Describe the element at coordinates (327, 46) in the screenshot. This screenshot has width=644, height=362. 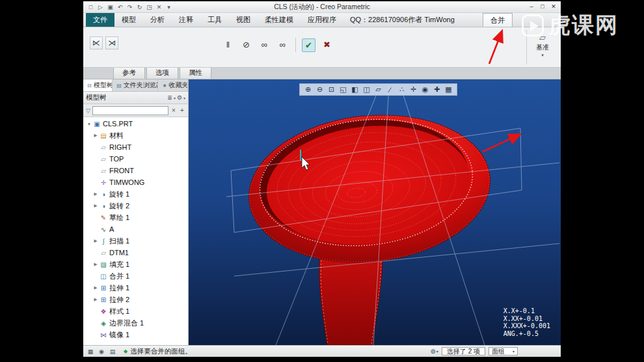
I see `cancel-button: ✖` at that location.